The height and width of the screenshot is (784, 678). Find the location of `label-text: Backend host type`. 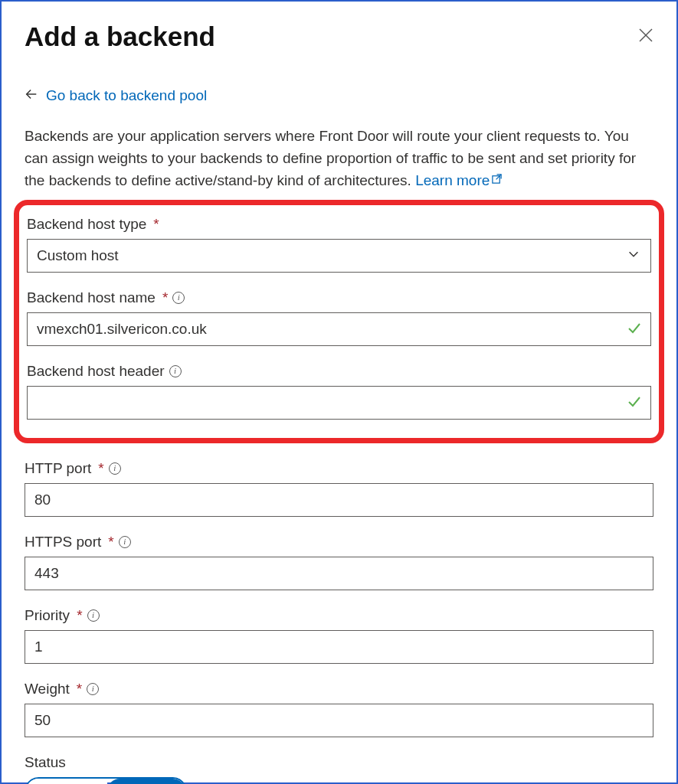

label-text: Backend host type is located at coordinates (87, 224).